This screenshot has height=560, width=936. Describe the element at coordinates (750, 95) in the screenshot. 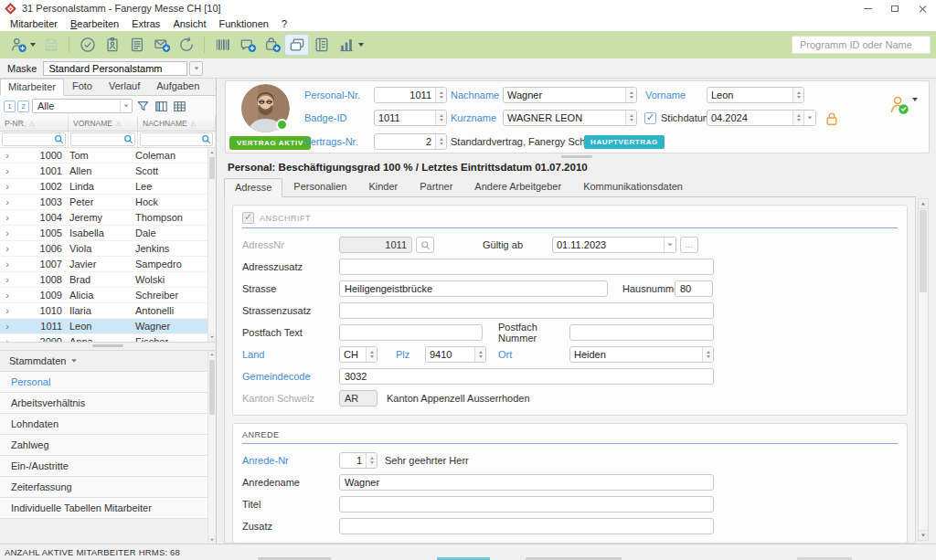

I see `vorname-input` at that location.